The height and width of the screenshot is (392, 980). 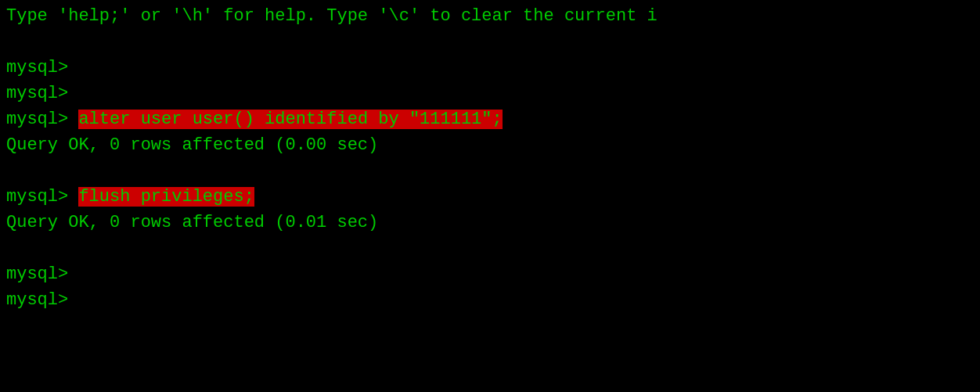 What do you see at coordinates (490, 94) in the screenshot?
I see `prompt-line-2: mysql>` at bounding box center [490, 94].